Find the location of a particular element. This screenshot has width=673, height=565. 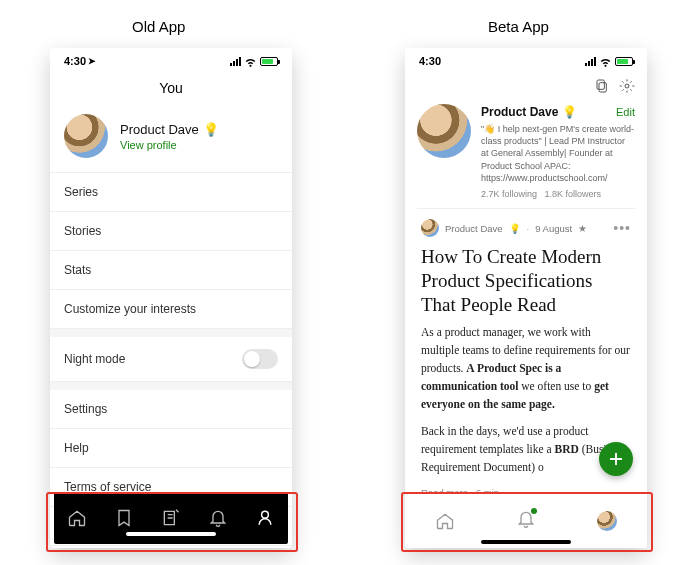

view-profile-link: View profile is located at coordinates (170, 145).